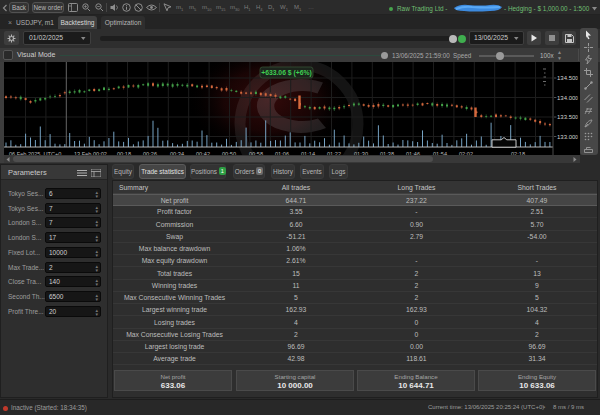 The height and width of the screenshot is (415, 600). What do you see at coordinates (568, 78) in the screenshot?
I see `svg-text: 134.500` at bounding box center [568, 78].